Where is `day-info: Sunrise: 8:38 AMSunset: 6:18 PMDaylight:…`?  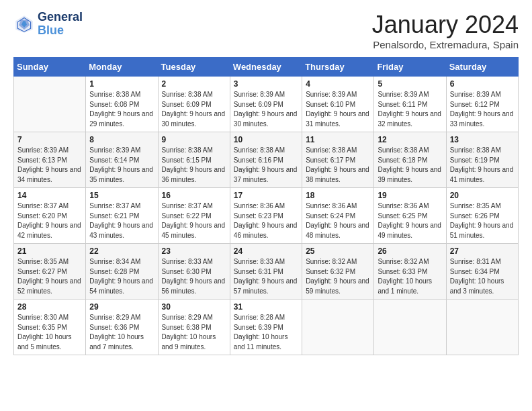
day-info: Sunrise: 8:38 AMSunset: 6:18 PMDaylight:… is located at coordinates (410, 165).